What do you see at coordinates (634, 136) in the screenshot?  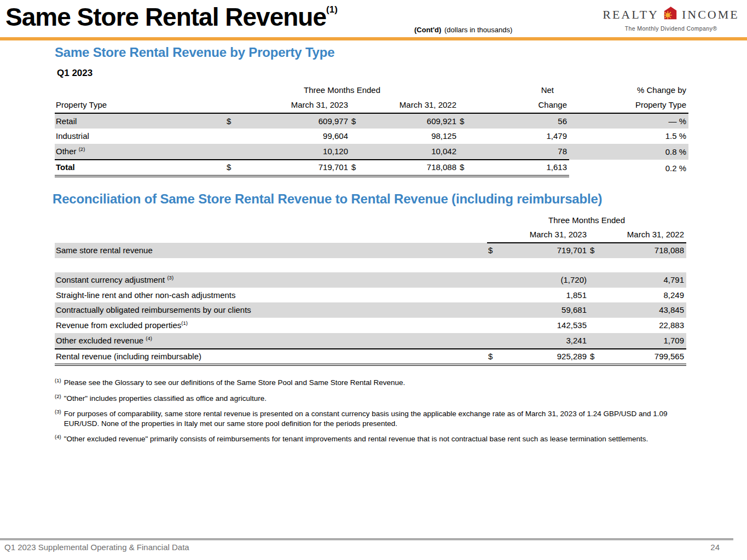 I see `pct-change: 1.5 %` at bounding box center [634, 136].